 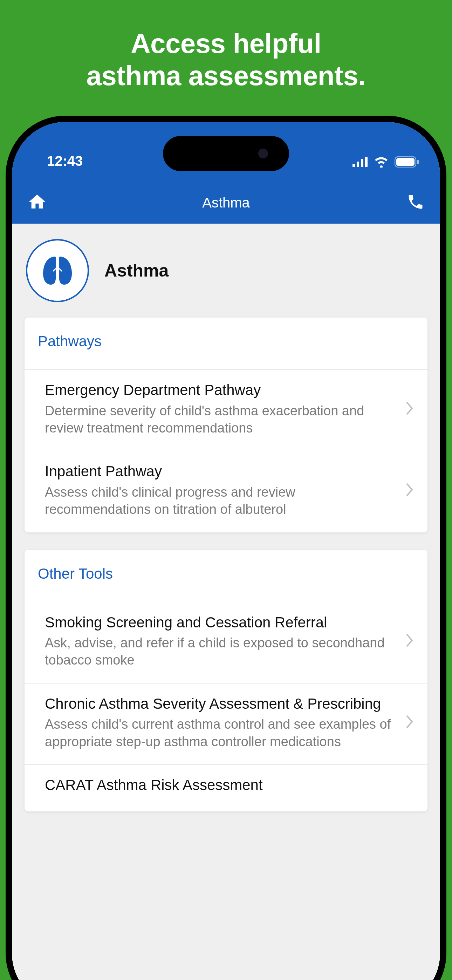 I want to click on list-item: Smoking Screening and Cessation Referral…, so click(x=226, y=643).